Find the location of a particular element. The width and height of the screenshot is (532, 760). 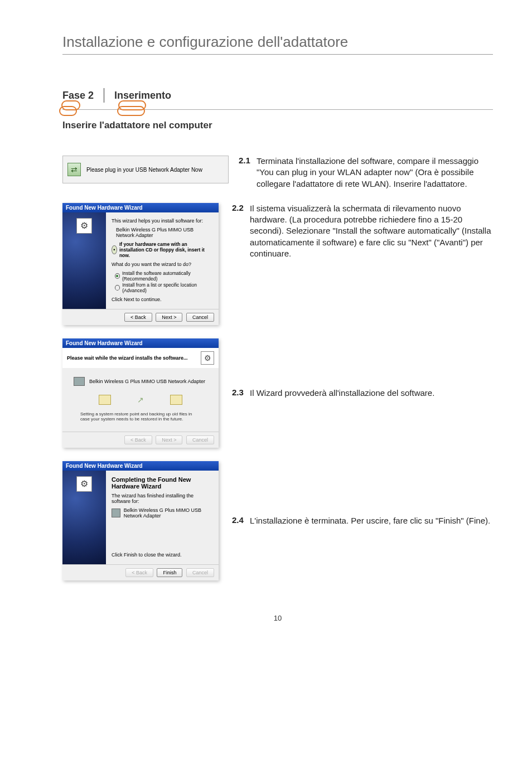

row-step-2-1: ⇄ Please plug in your USB Network Adapte… is located at coordinates (278, 173).